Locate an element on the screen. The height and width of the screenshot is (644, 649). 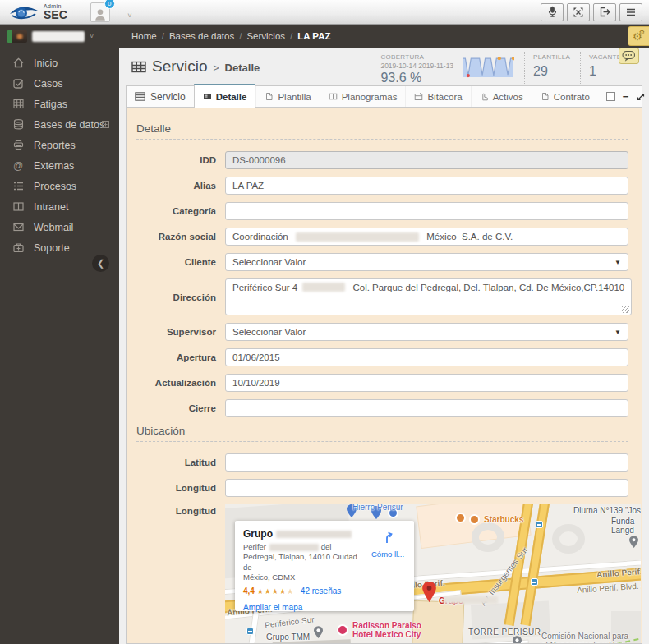
table-grid-icon is located at coordinates (139, 67).